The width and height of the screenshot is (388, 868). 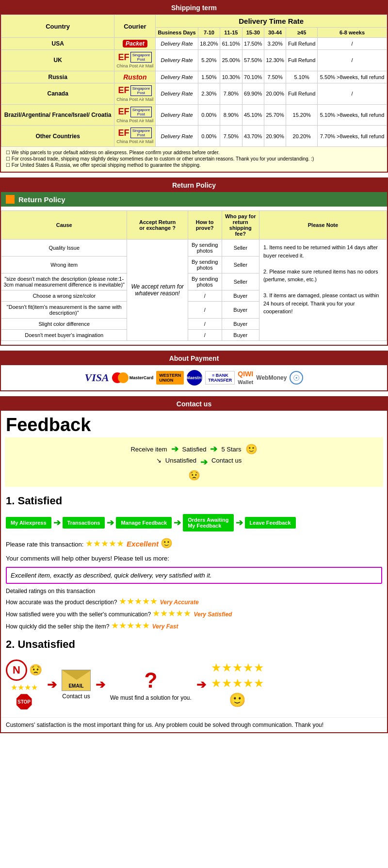 What do you see at coordinates (253, 77) in the screenshot?
I see `rate-cell: 70.10%` at bounding box center [253, 77].